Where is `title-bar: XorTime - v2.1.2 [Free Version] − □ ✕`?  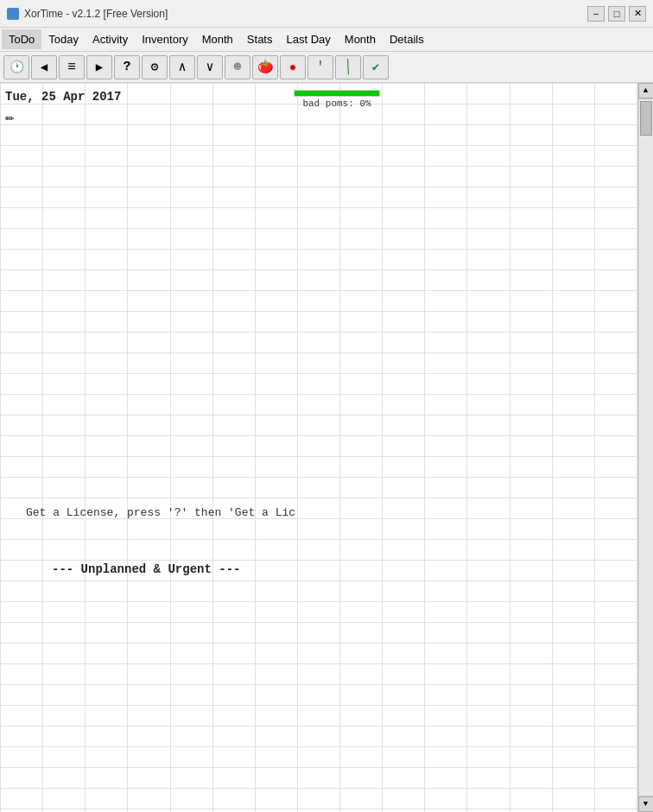
title-bar: XorTime - v2.1.2 [Free Version] − □ ✕ is located at coordinates (326, 14).